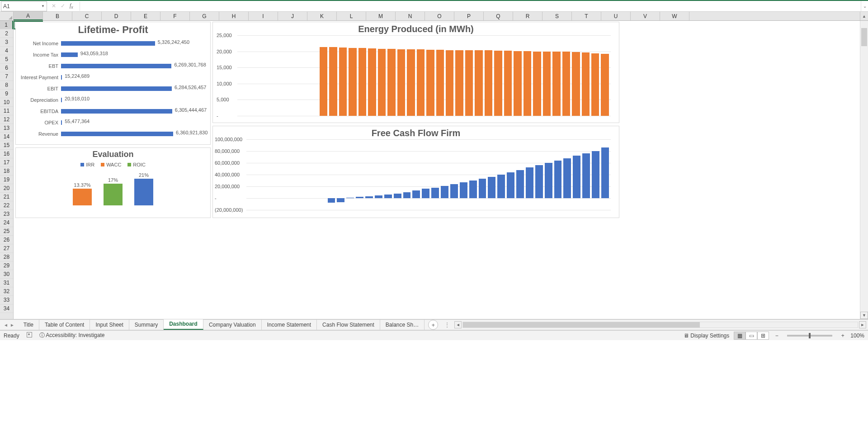  What do you see at coordinates (6, 249) in the screenshot?
I see `row-header: 27` at bounding box center [6, 249].